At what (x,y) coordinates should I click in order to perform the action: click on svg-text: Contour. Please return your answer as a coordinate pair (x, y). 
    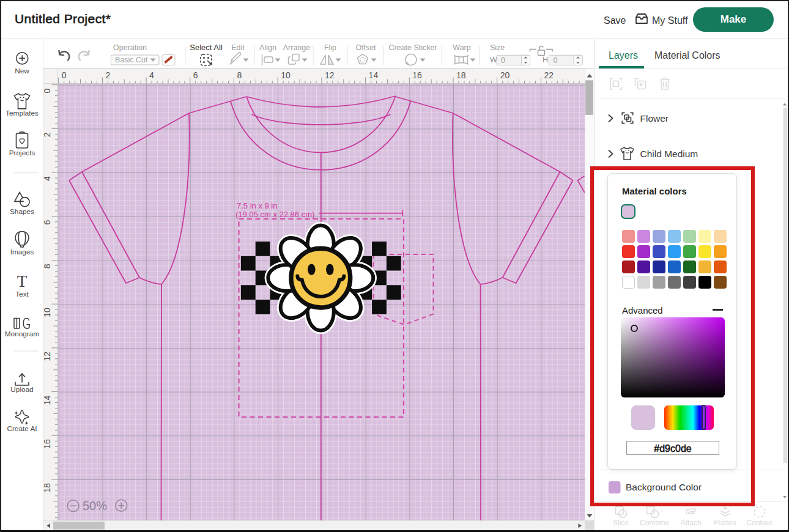
    Looking at the image, I should click on (760, 523).